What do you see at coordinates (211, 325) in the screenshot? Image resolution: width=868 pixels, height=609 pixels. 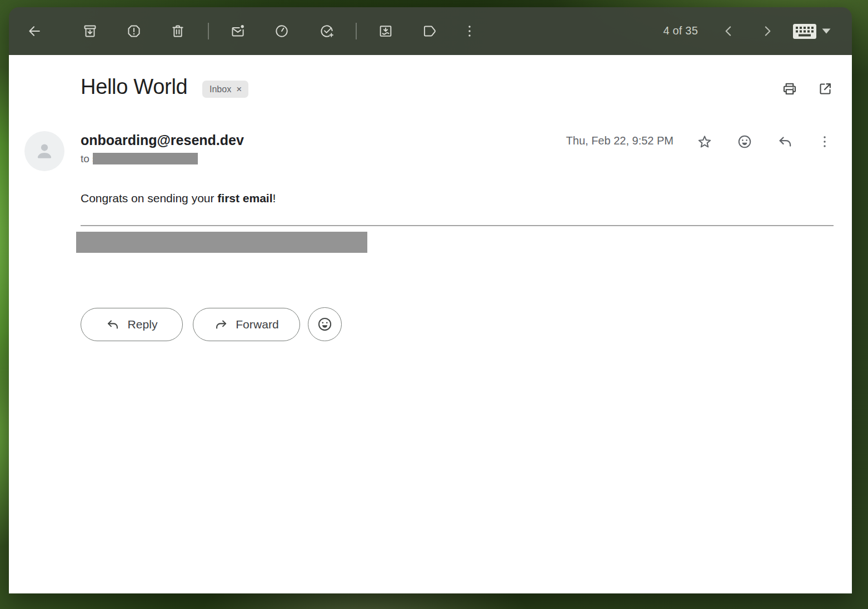 I see `message-footer-actions: Reply Forward` at bounding box center [211, 325].